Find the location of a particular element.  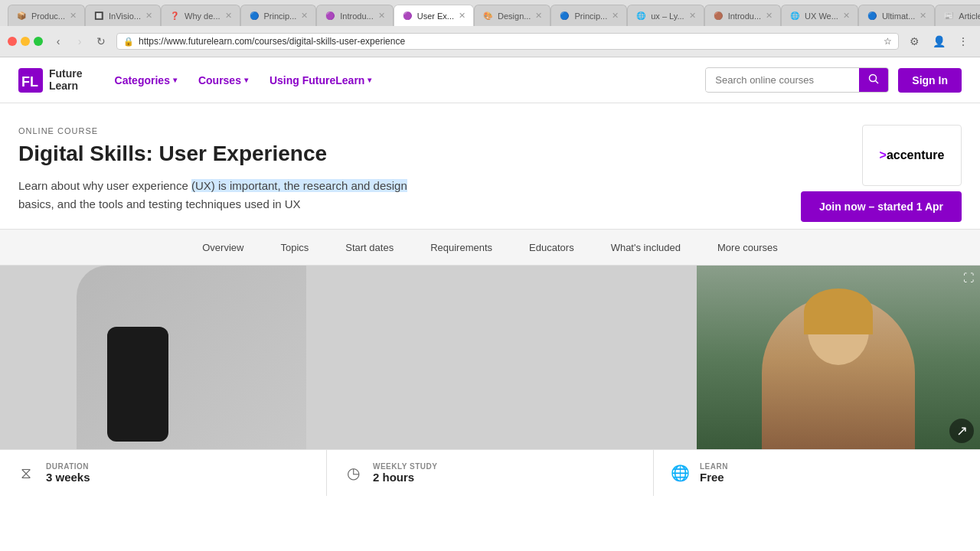

duration-icon: ⧖ is located at coordinates (26, 473).